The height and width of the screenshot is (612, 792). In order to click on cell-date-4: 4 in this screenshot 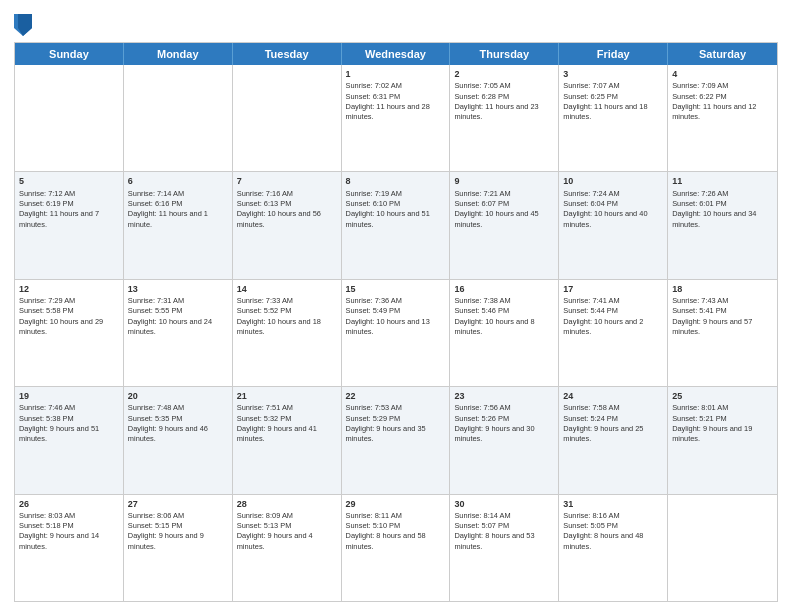, I will do `click(722, 74)`.